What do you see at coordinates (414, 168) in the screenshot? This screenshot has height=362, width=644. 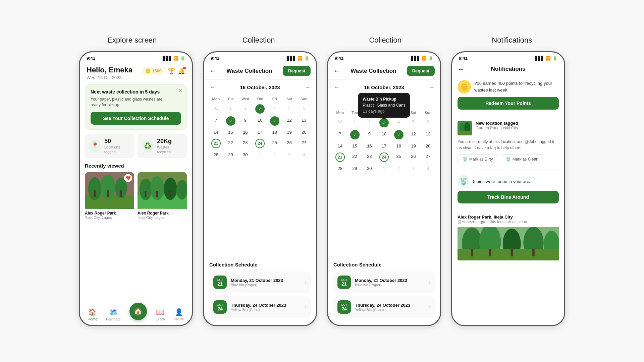 I see `cal2-day-3b: 3` at bounding box center [414, 168].